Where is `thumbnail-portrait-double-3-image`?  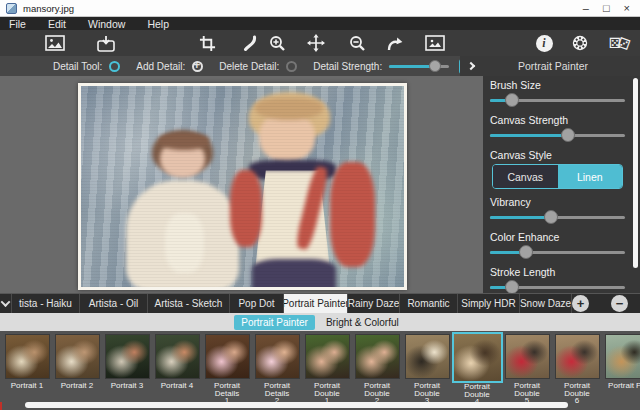 thumbnail-portrait-double-3-image is located at coordinates (428, 356).